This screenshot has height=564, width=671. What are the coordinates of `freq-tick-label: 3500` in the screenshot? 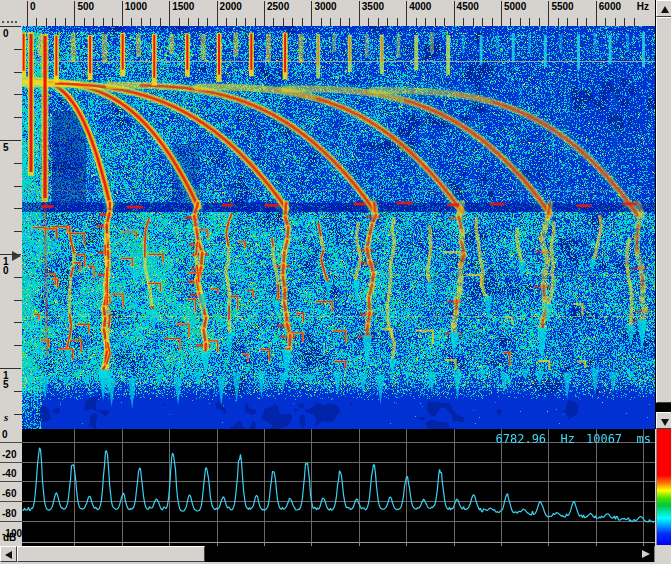 It's located at (373, 6).